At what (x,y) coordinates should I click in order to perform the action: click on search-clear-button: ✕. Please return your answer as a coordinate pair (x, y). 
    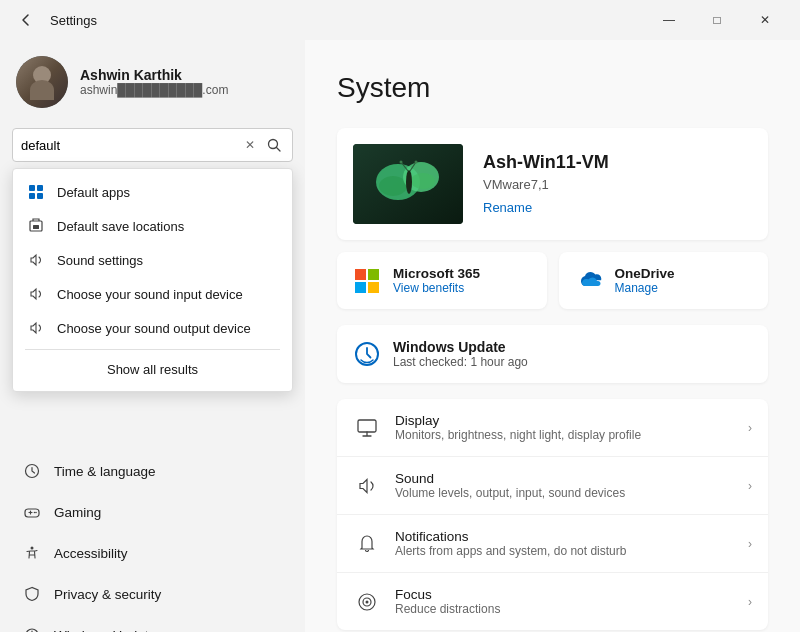
    Looking at the image, I should click on (250, 145).